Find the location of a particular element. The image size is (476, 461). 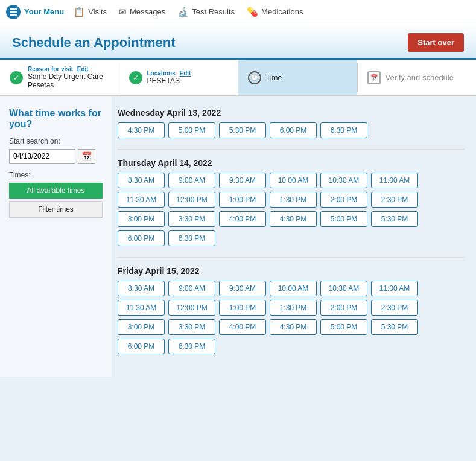

day-title: Friday April 15, 2022 is located at coordinates (291, 271).